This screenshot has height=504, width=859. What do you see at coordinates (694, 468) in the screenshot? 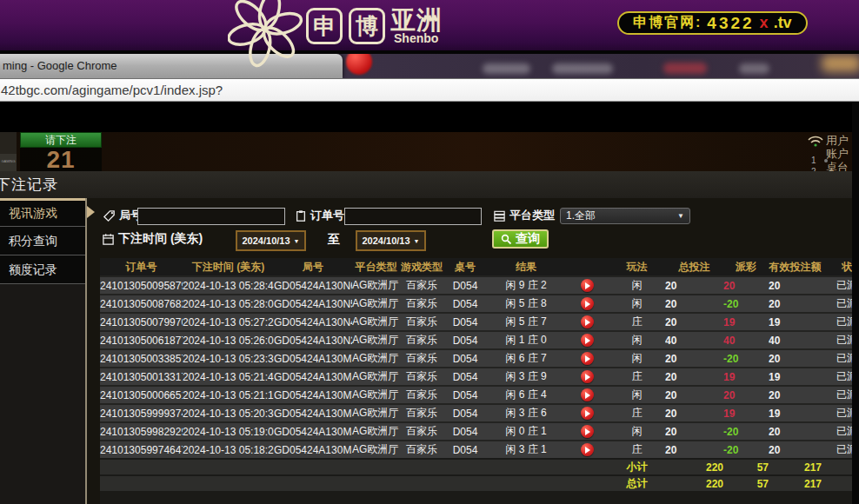
I see `subtotal-bet: 220` at bounding box center [694, 468].